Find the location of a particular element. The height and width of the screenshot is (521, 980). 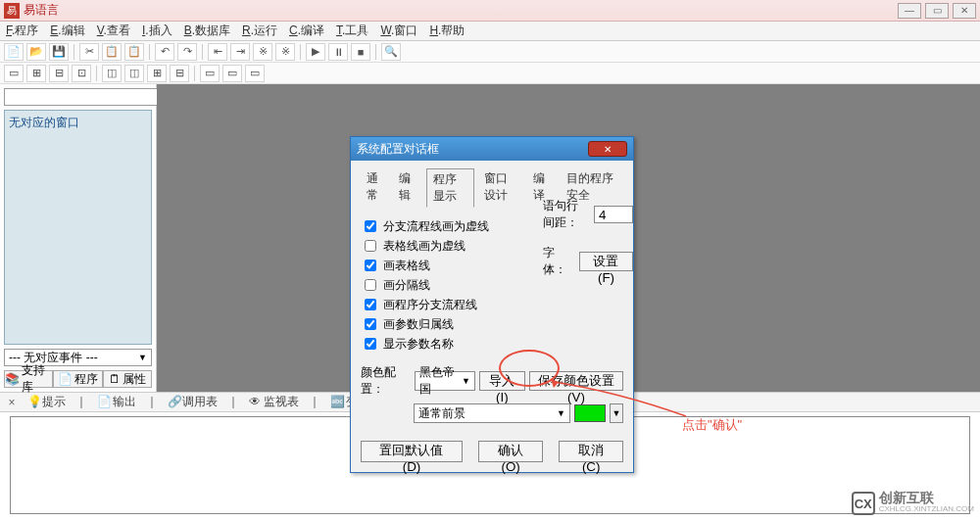

line-spacing-label: 语句行间距： is located at coordinates (565, 214).